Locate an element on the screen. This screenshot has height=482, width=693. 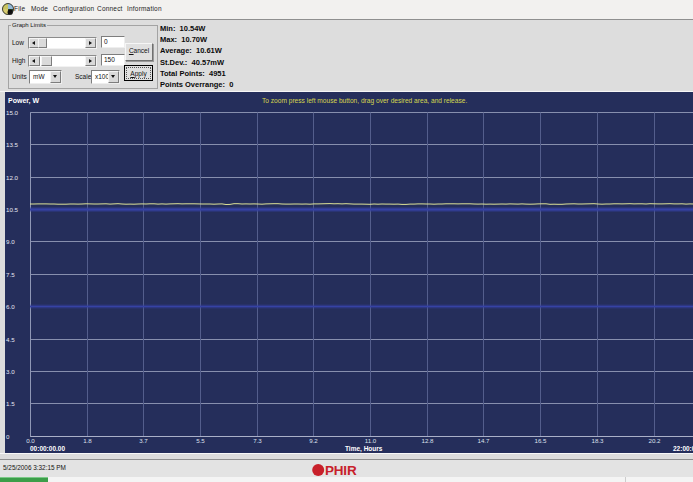
svg-text: PHIR is located at coordinates (341, 470).